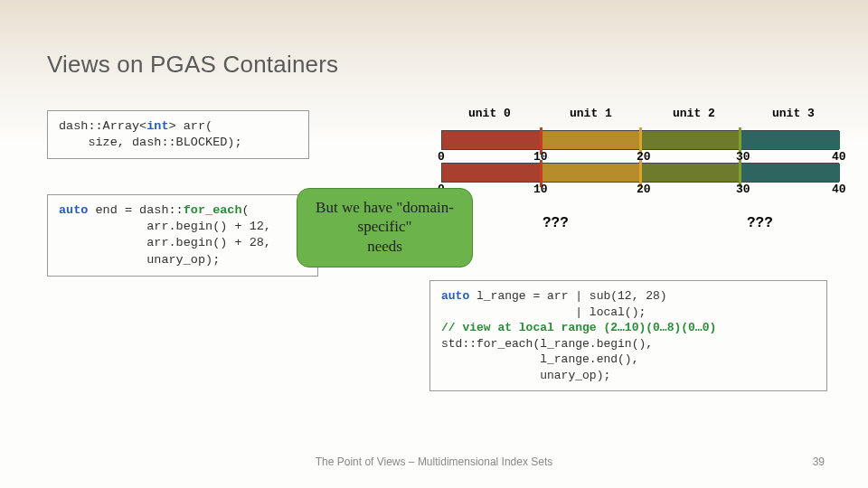 The height and width of the screenshot is (488, 868). I want to click on callout-line: needs, so click(385, 246).